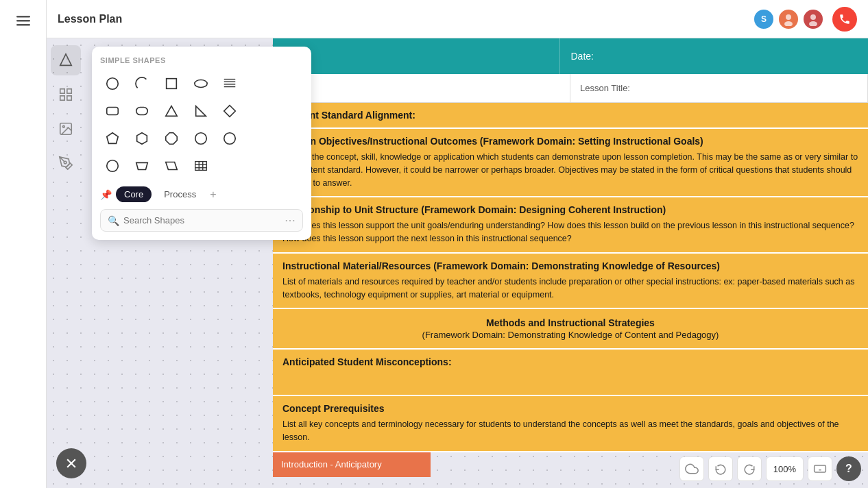 This screenshot has height=488, width=868. I want to click on doc-section-6: Concept Prerequisites List all key conce…, so click(570, 424).